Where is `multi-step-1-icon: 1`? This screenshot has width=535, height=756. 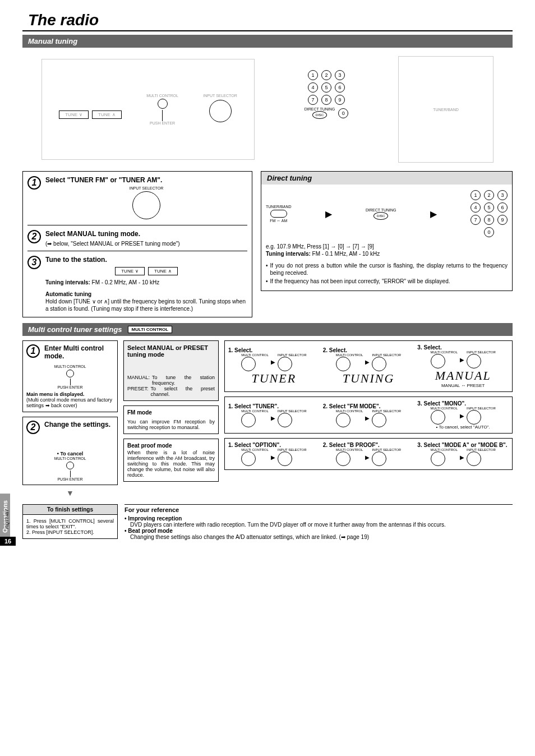
multi-step-1-icon: 1 is located at coordinates (33, 351).